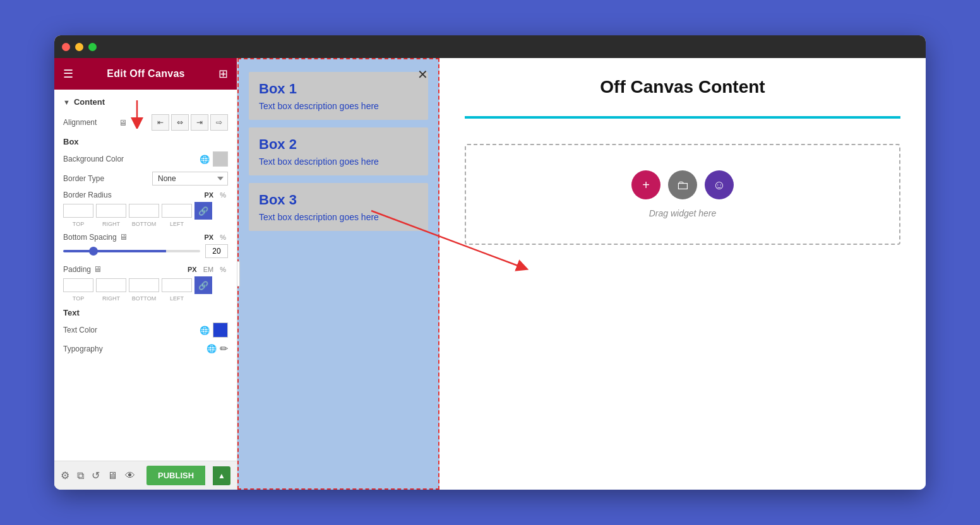 The image size is (980, 525). I want to click on typography-edit-icon: ✏, so click(224, 348).